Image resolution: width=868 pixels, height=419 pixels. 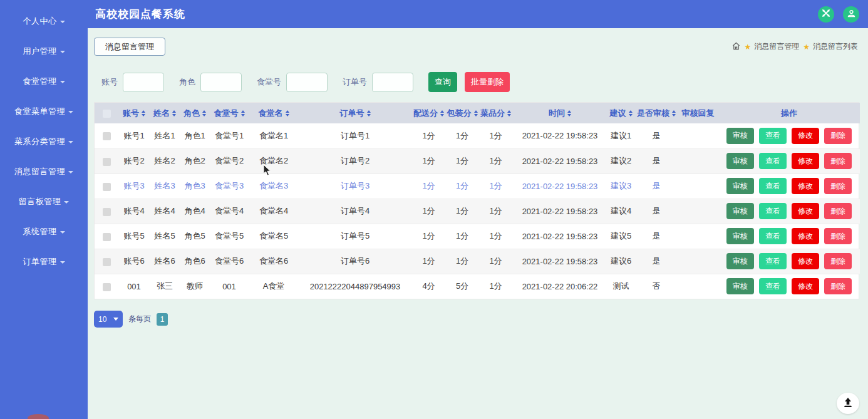 What do you see at coordinates (496, 261) in the screenshot?
I see `table-cell: 1分` at bounding box center [496, 261].